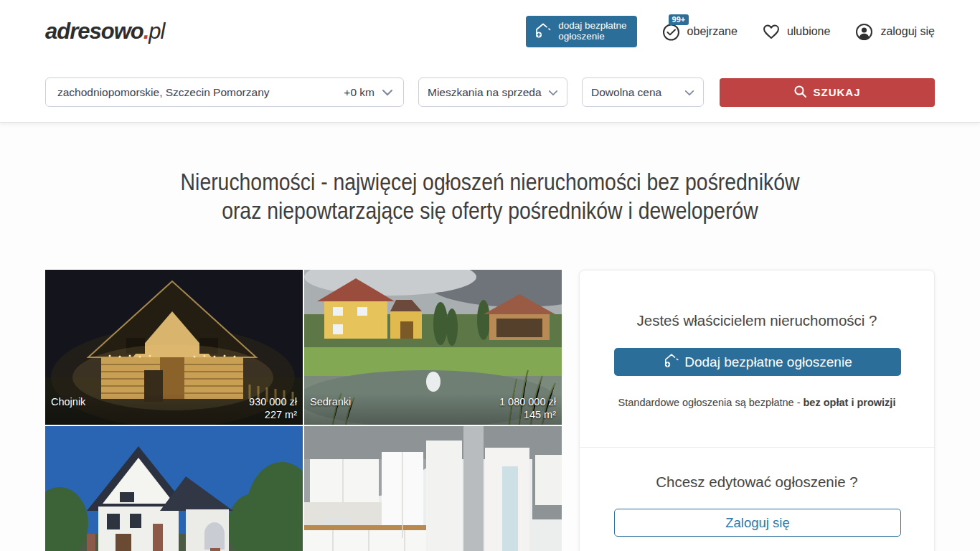  Describe the element at coordinates (672, 32) in the screenshot. I see `check-circle-icon` at that location.